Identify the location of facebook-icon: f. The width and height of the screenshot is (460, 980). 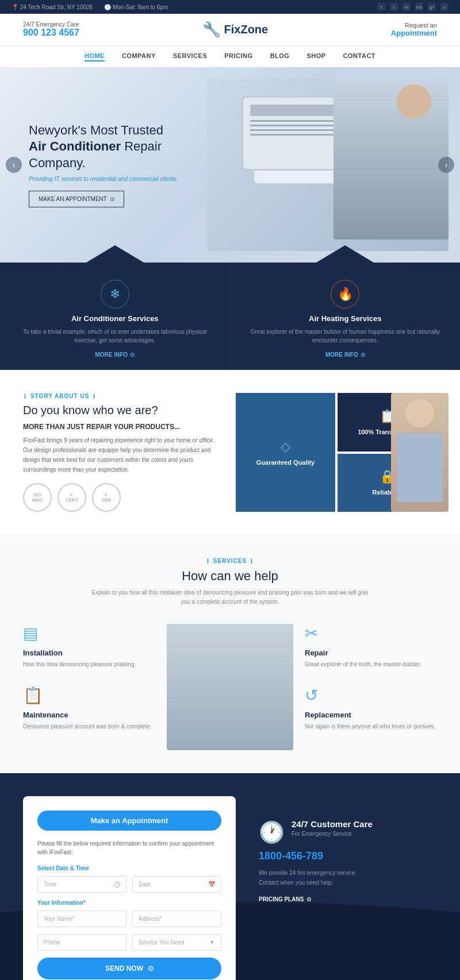
(381, 7).